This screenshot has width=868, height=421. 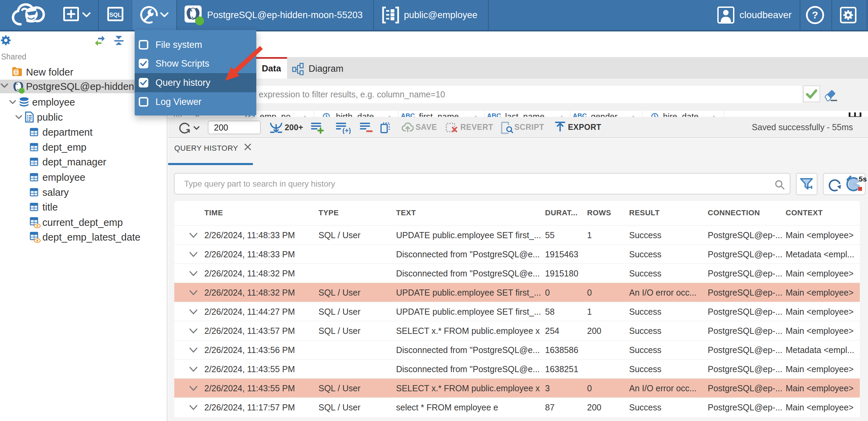 What do you see at coordinates (116, 15) in the screenshot?
I see `svg-text: SQL` at bounding box center [116, 15].